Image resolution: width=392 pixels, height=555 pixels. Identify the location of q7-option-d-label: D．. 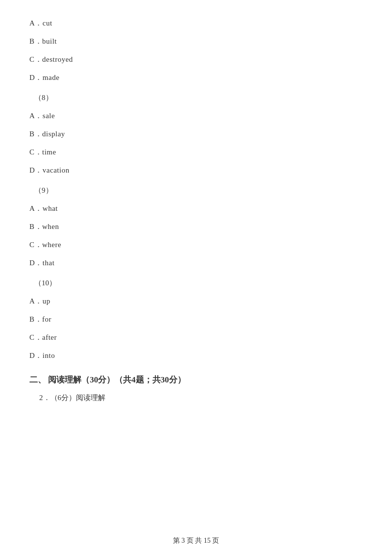
(36, 77).